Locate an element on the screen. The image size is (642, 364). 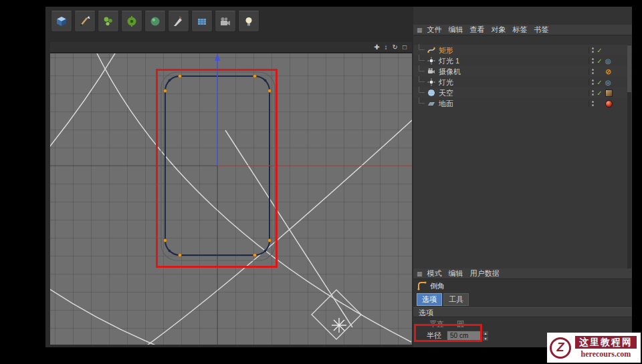
menu-view: 查看 is located at coordinates (477, 29).